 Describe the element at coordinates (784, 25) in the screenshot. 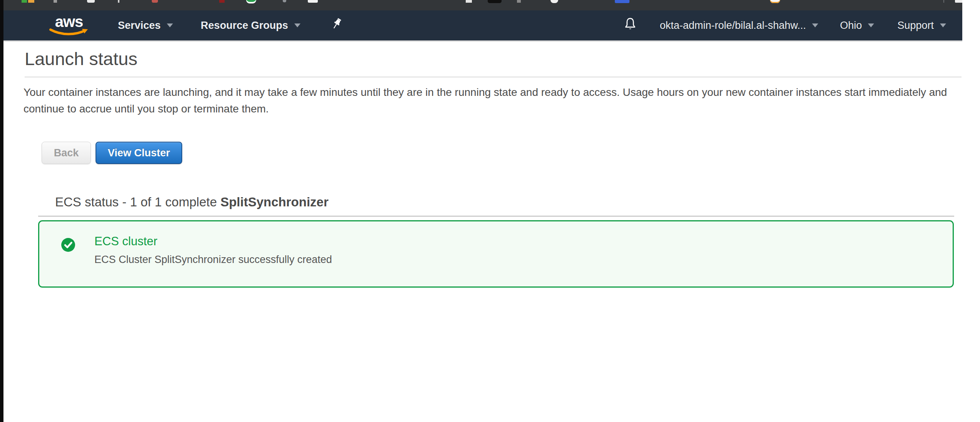

I see `nav-right-group: okta-admin-role/bilal.al-shahw... Ohio S…` at that location.